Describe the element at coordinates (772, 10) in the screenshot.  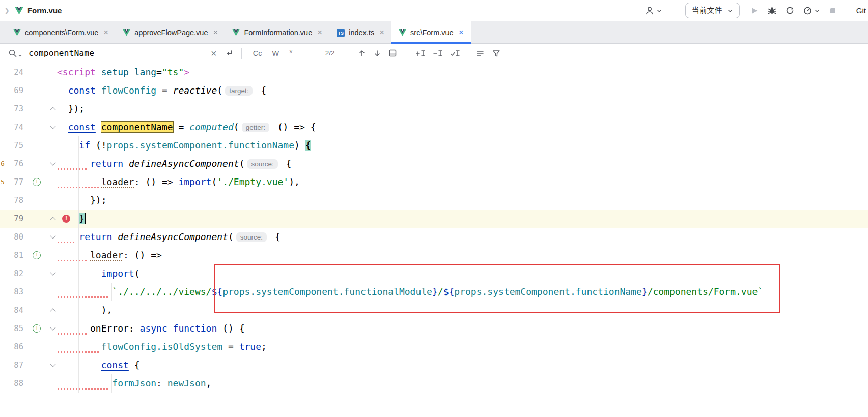
I see `bug-icon` at that location.